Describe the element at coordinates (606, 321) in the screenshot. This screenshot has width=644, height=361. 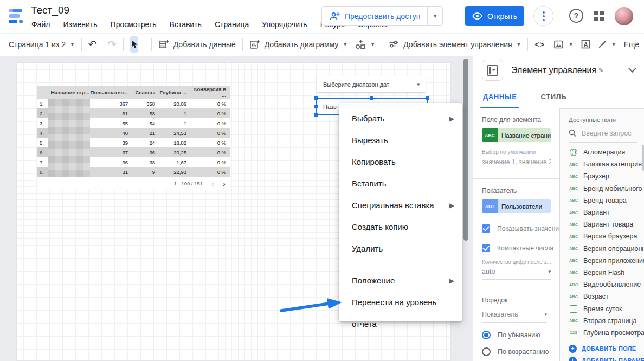
I see `field-list-item: Вторая страница` at that location.